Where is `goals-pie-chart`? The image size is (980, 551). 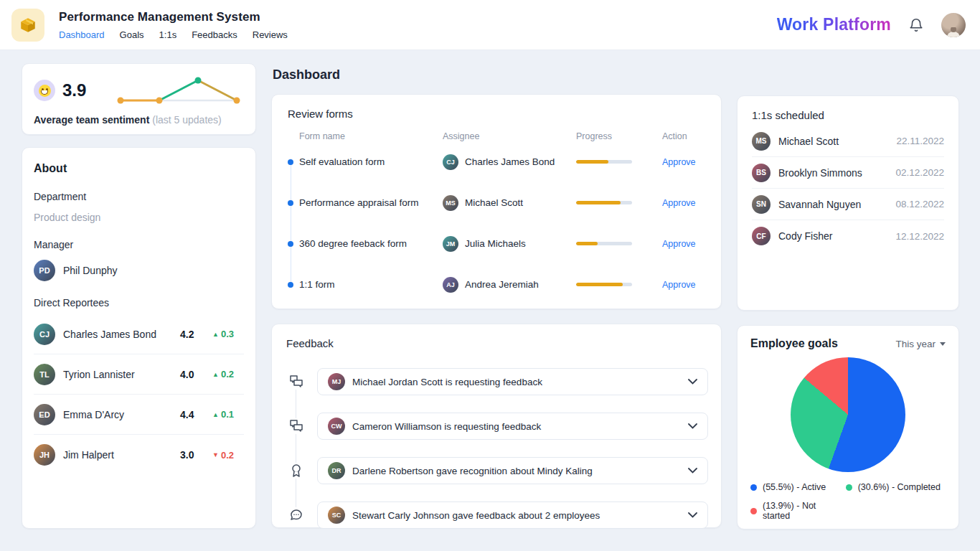
goals-pie-chart is located at coordinates (848, 415).